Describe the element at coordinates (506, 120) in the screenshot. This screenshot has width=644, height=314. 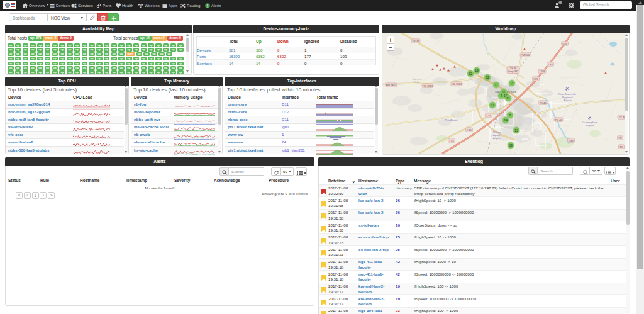
I see `svg-text: 14` at that location.